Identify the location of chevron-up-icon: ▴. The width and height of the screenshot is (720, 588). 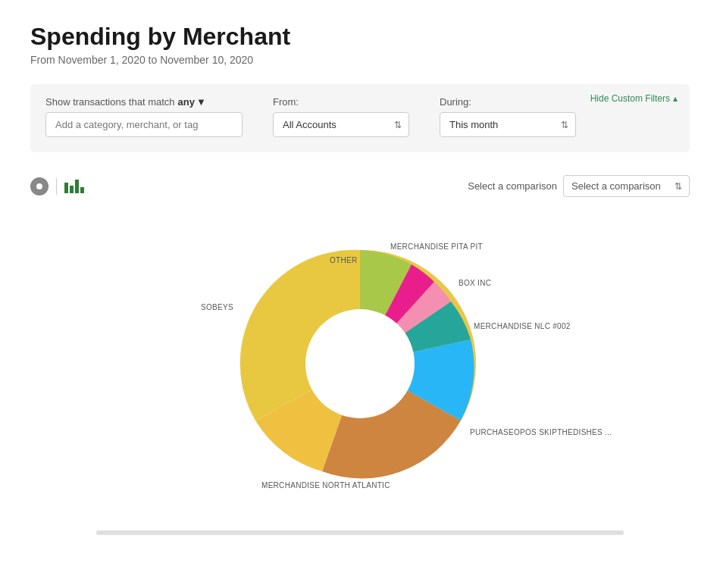
(675, 99).